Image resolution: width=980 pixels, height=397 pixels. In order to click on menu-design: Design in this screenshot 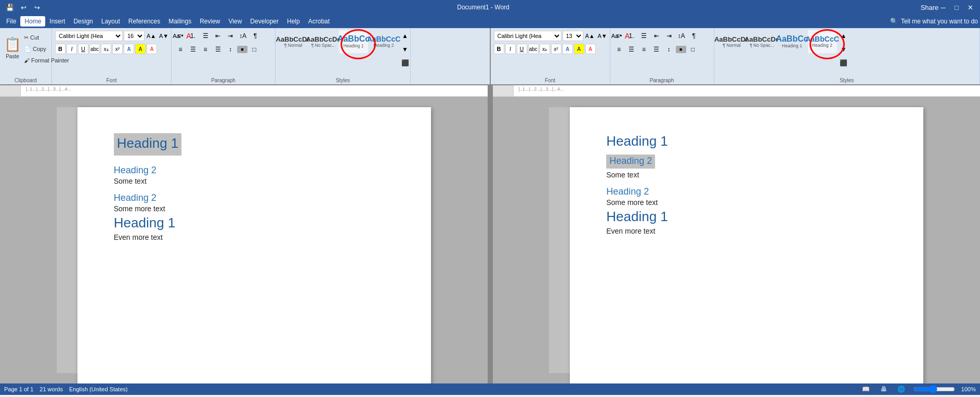, I will do `click(83, 21)`.